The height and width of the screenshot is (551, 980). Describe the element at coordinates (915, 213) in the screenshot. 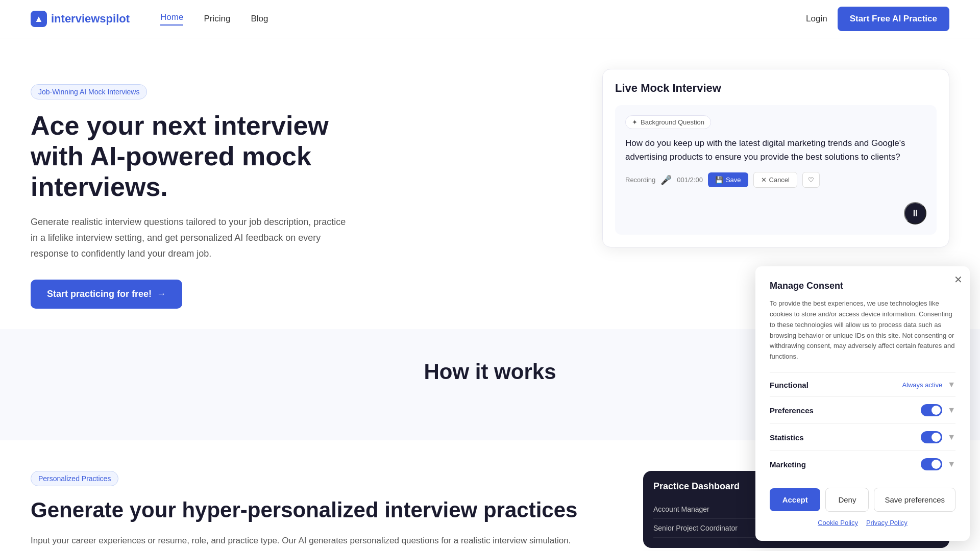

I see `pause-icon: ⏸` at that location.